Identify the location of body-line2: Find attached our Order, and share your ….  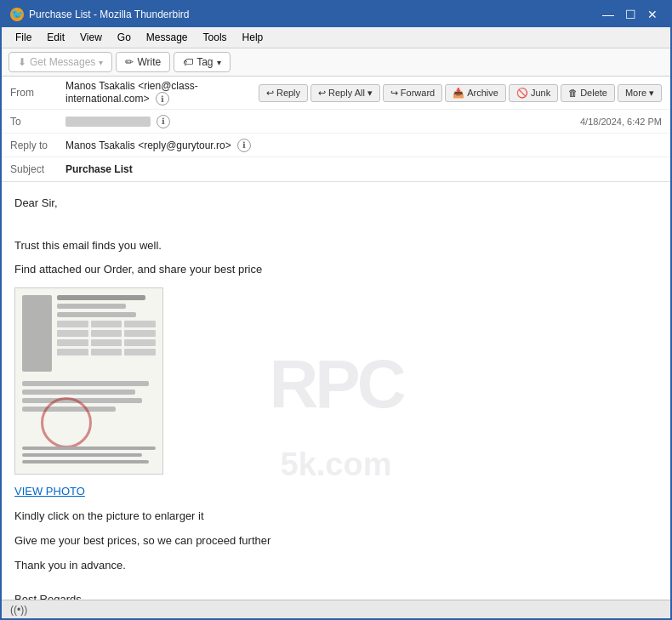
(336, 270).